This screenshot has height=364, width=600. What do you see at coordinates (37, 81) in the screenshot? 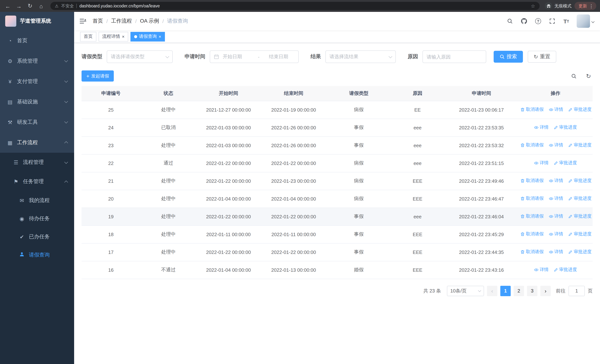
I see `sidebar-item-payment: ¥ 支付管理` at bounding box center [37, 81].